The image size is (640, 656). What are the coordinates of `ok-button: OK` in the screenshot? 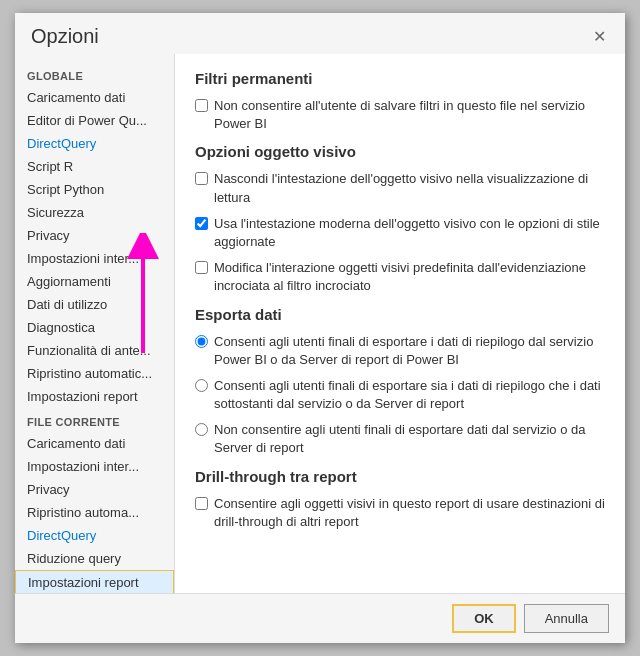 It's located at (484, 618).